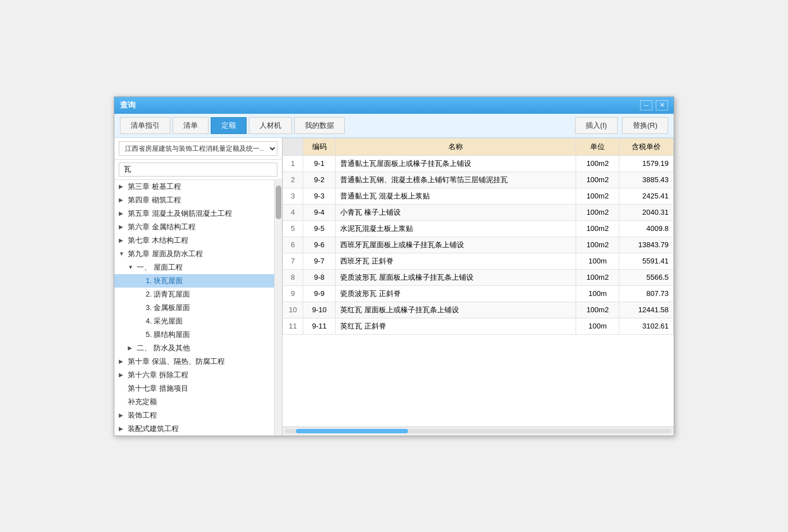 This screenshot has width=788, height=532. I want to click on left-scrollbar, so click(278, 308).